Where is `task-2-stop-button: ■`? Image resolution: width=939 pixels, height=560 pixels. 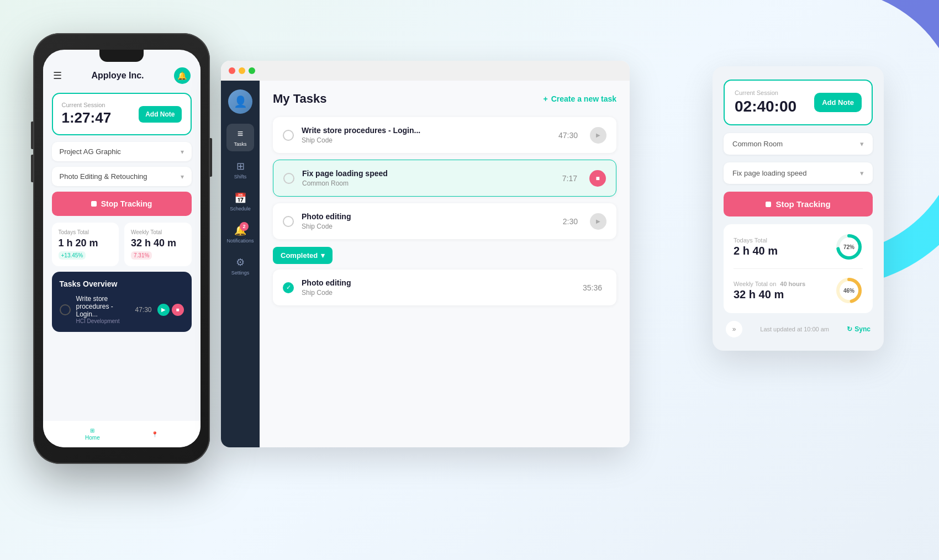 task-2-stop-button: ■ is located at coordinates (598, 178).